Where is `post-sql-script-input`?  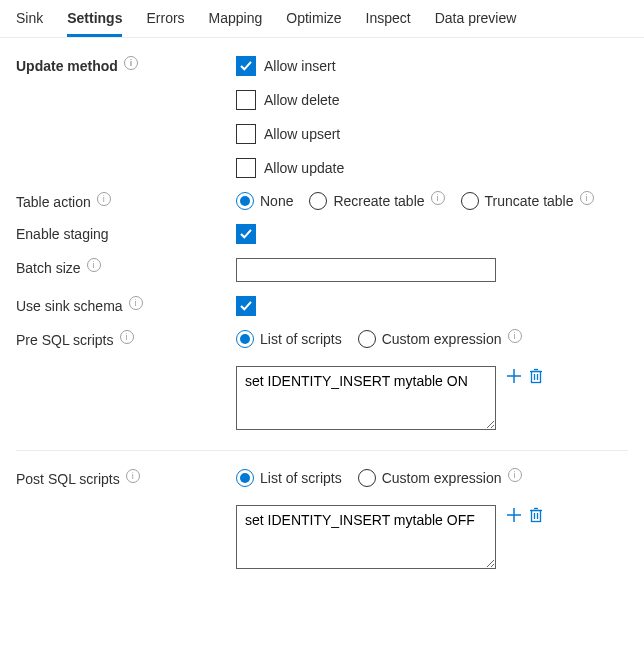 post-sql-script-input is located at coordinates (366, 537).